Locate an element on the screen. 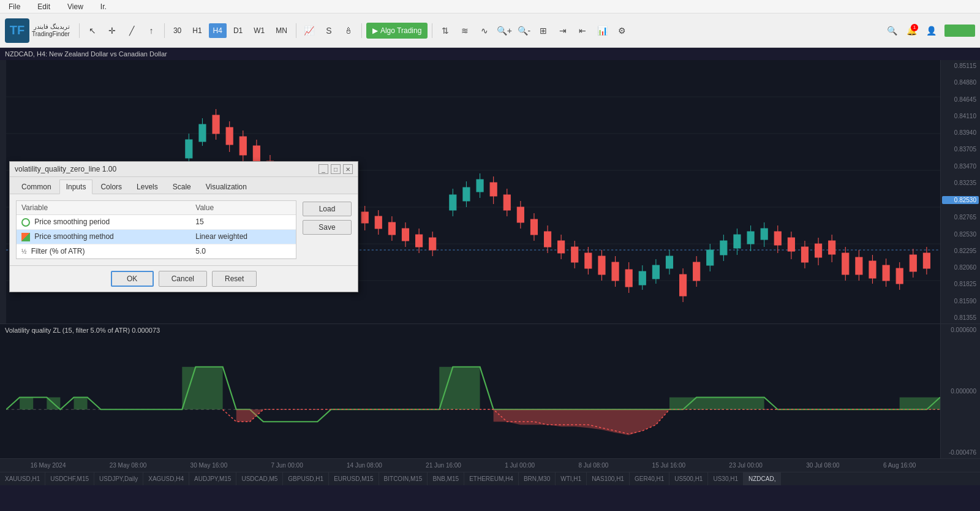  scroll-btn: ⇤ is located at coordinates (582, 31).